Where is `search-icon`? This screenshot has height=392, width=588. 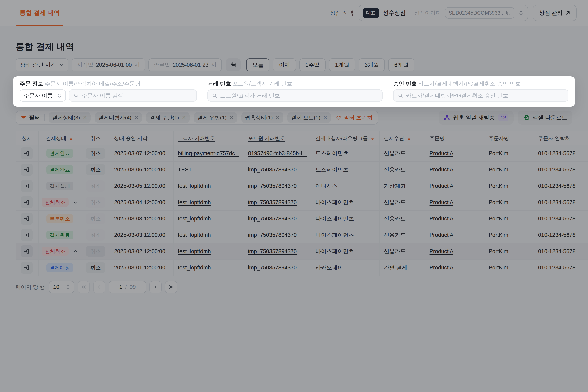
search-icon is located at coordinates (76, 96).